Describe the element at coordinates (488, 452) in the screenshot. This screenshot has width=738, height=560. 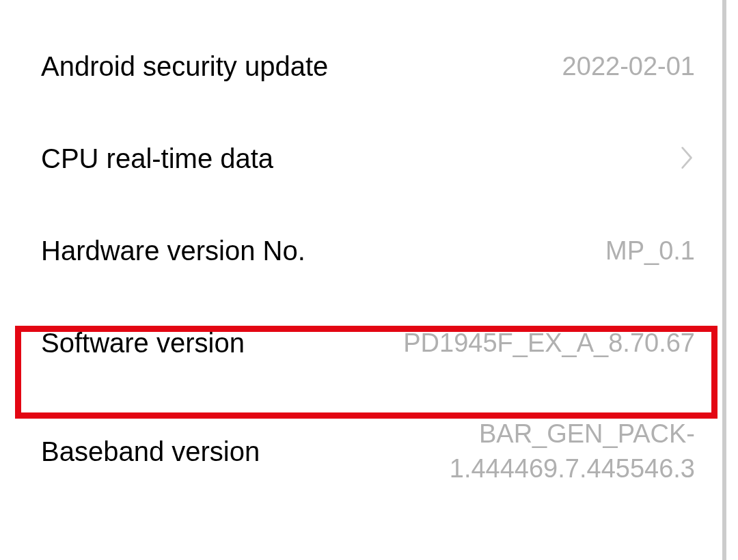
I see `row-value: BAR_GEN_PACK-1.444469.7.445546.3` at that location.